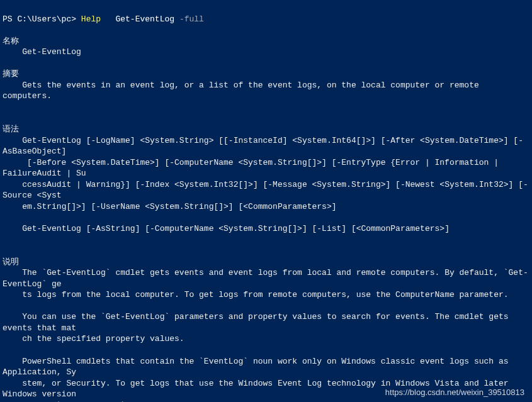 Image resolution: width=532 pixels, height=402 pixels. What do you see at coordinates (91, 19) in the screenshot?
I see `command-name: Help` at bounding box center [91, 19].